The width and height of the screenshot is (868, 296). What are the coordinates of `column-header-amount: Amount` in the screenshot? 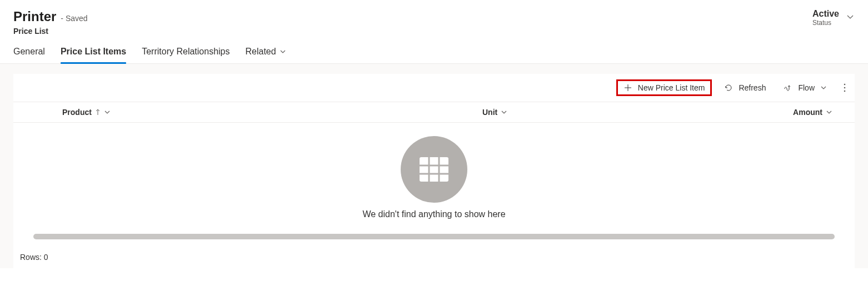 It's located at (790, 112).